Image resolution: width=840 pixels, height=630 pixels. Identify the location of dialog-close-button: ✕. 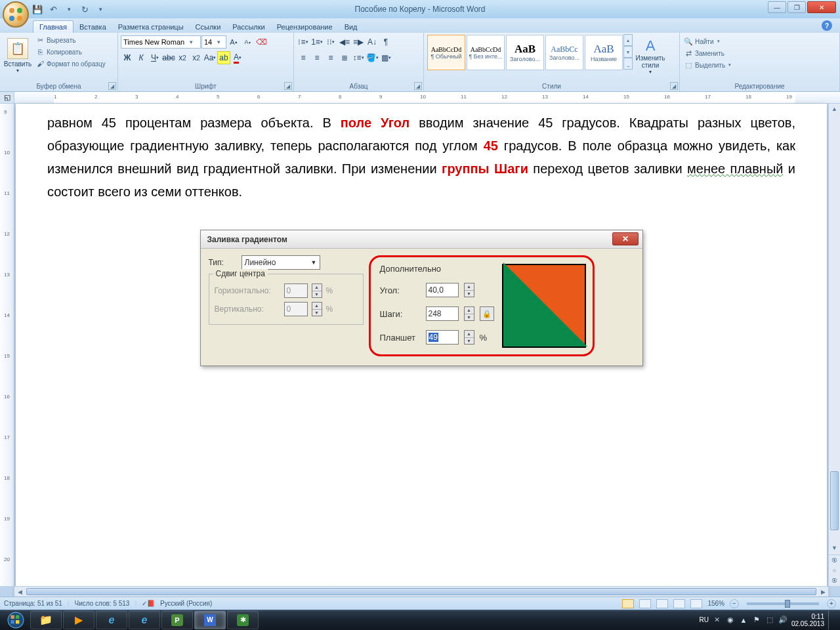
(625, 239).